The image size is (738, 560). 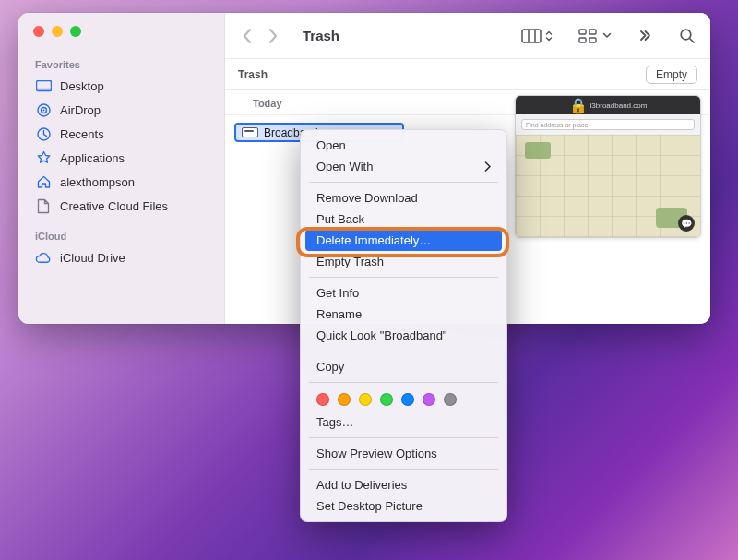 What do you see at coordinates (404, 220) in the screenshot?
I see `menu-item-put-back: Put Back` at bounding box center [404, 220].